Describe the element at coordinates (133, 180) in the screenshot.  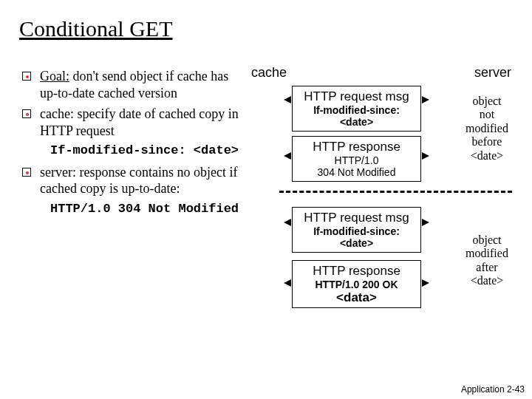
I see `bullet-item: server: response contains no object if c…` at that location.